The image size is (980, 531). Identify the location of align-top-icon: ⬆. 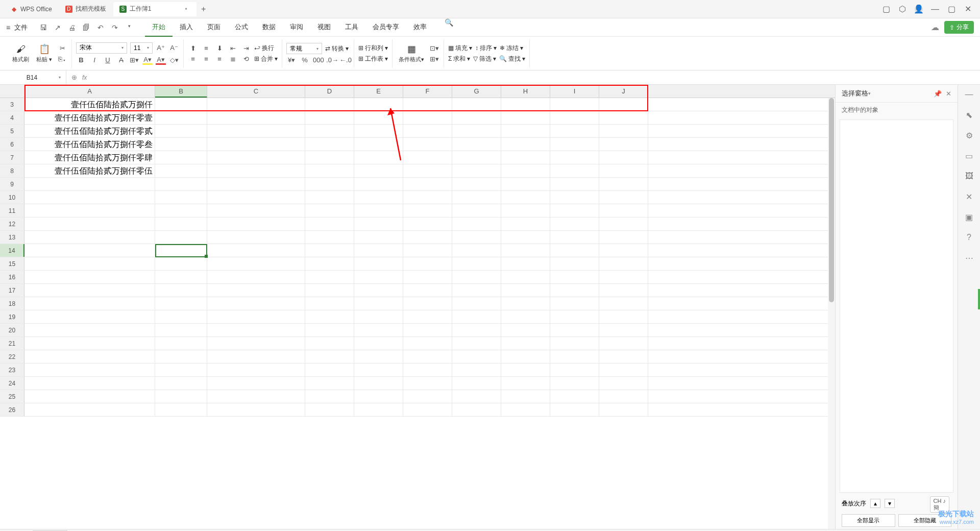
(193, 48).